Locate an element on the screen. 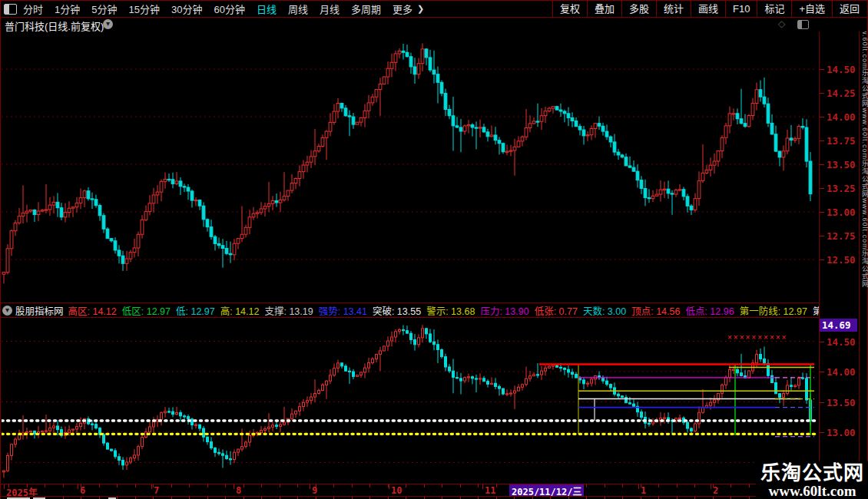 This screenshot has height=499, width=868. period-tab-3: 15分钟 is located at coordinates (144, 9).